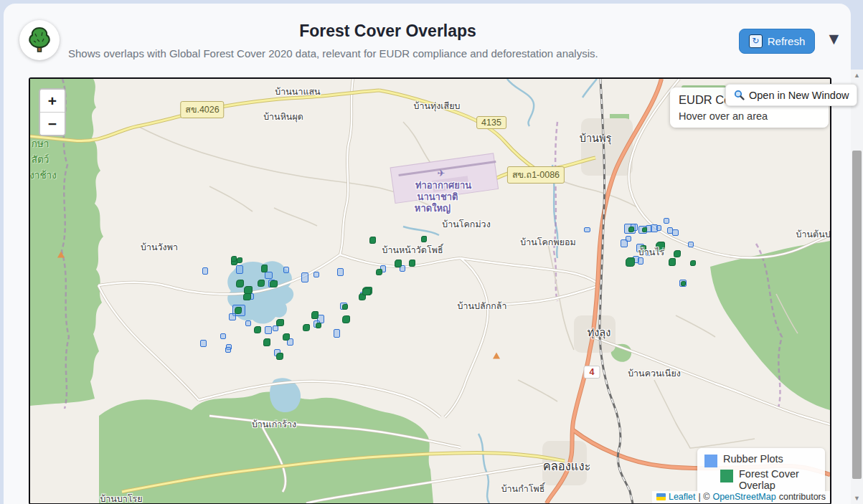 This screenshot has height=504, width=863. I want to click on legend-label: Forest Cover Overlap, so click(775, 480).